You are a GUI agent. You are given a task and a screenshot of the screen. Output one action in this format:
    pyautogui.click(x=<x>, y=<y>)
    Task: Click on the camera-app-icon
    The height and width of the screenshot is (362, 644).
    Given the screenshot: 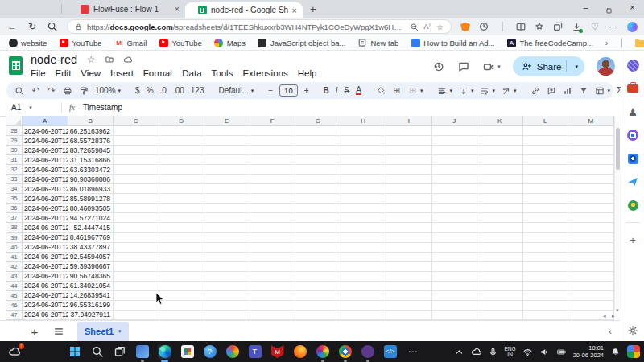 What is the action you would take?
    pyautogui.click(x=232, y=352)
    